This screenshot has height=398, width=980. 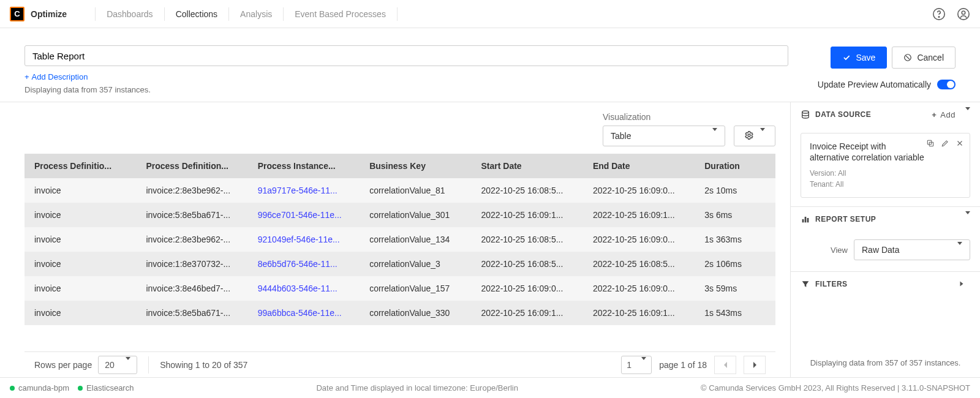 What do you see at coordinates (407, 56) in the screenshot?
I see `report-name-input` at bounding box center [407, 56].